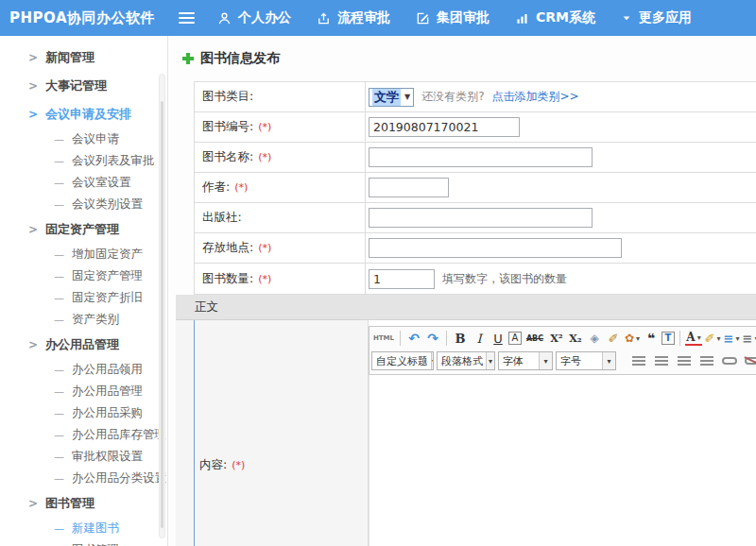 This screenshot has width=756, height=546. I want to click on sidebar-item-office-supplies-purchase: —办公用品采购, so click(83, 414).